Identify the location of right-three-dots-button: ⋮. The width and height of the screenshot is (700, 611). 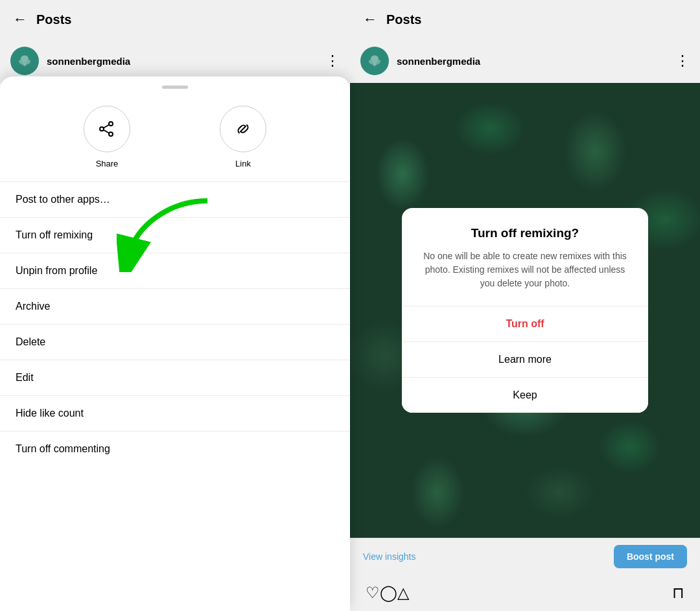
(682, 61).